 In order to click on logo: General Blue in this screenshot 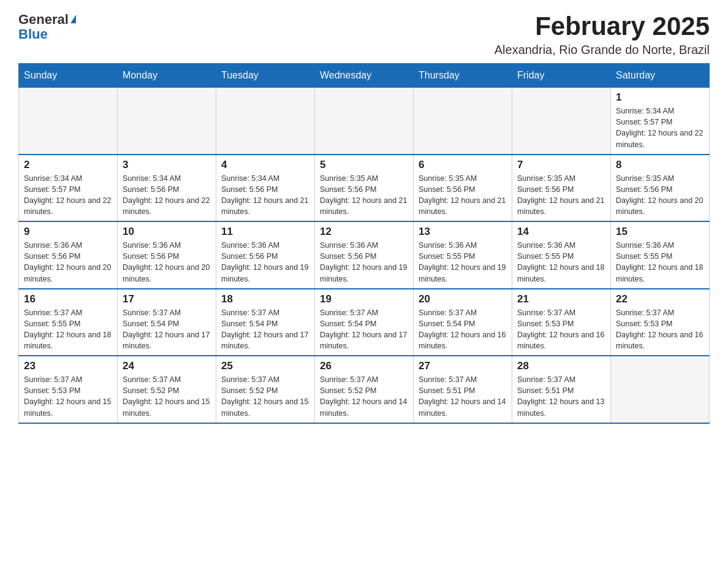, I will do `click(47, 27)`.